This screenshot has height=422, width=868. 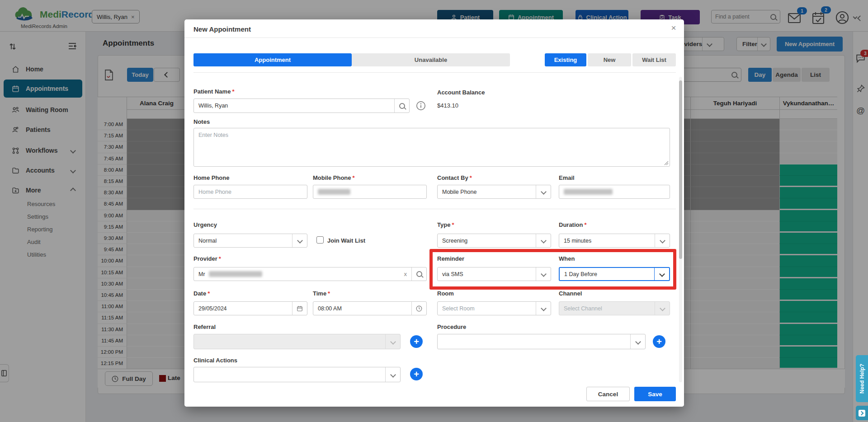 What do you see at coordinates (494, 308) in the screenshot?
I see `room-select: Select Room` at bounding box center [494, 308].